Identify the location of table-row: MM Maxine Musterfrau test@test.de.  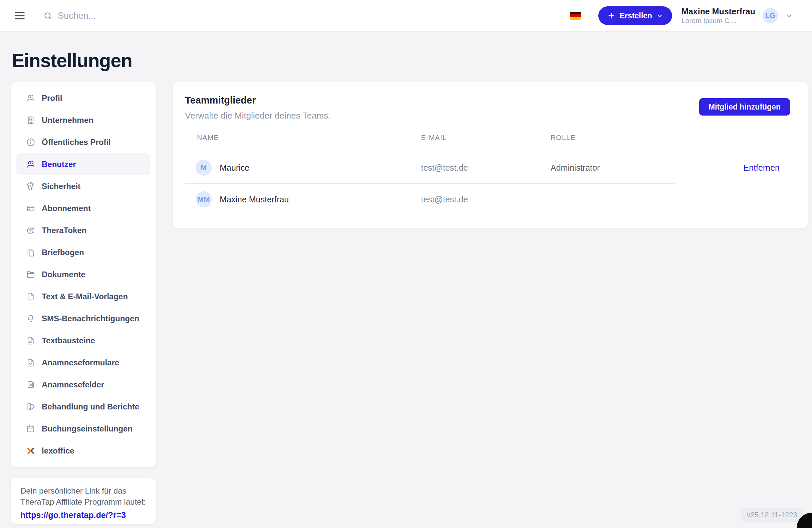
(487, 199).